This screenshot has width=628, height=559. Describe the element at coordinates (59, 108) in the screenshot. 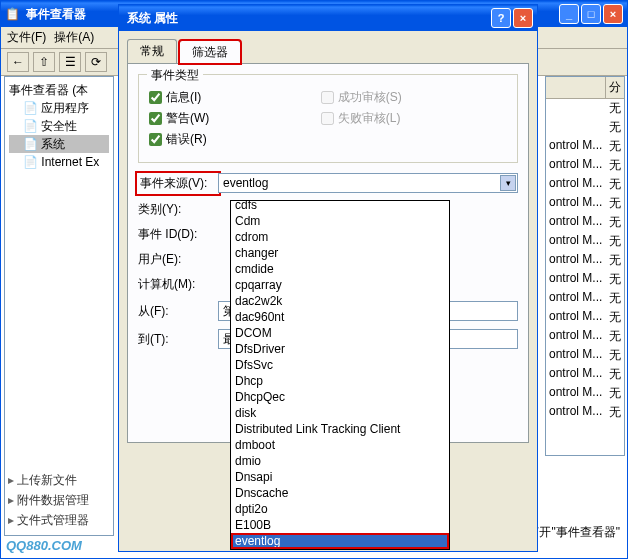

I see `tree-item: 📄 应用程序` at that location.